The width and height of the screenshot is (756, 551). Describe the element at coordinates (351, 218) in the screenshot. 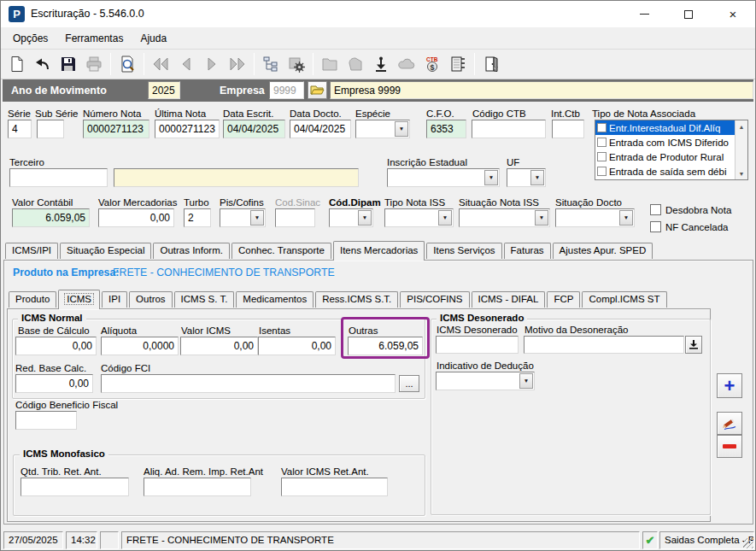

I see `cod-dipam-select: ▼` at that location.